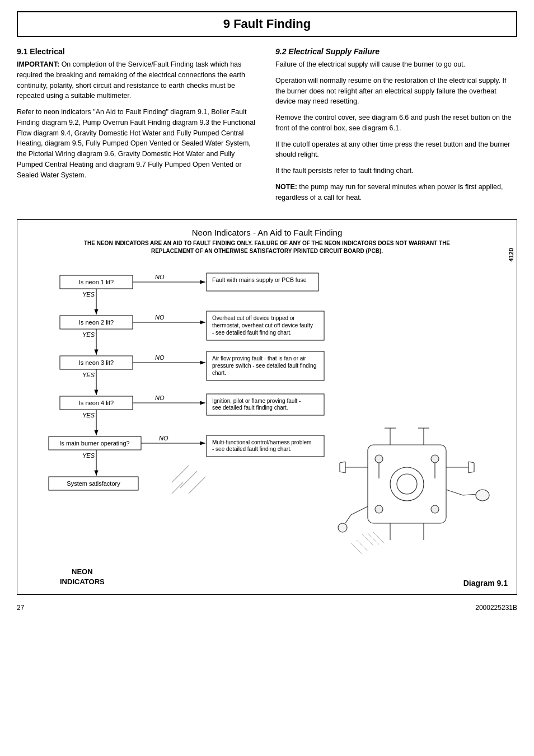 This screenshot has width=534, height=756. I want to click on svg-text:see detailed fault finding cha: see detailed fault finding chart., so click(250, 407).